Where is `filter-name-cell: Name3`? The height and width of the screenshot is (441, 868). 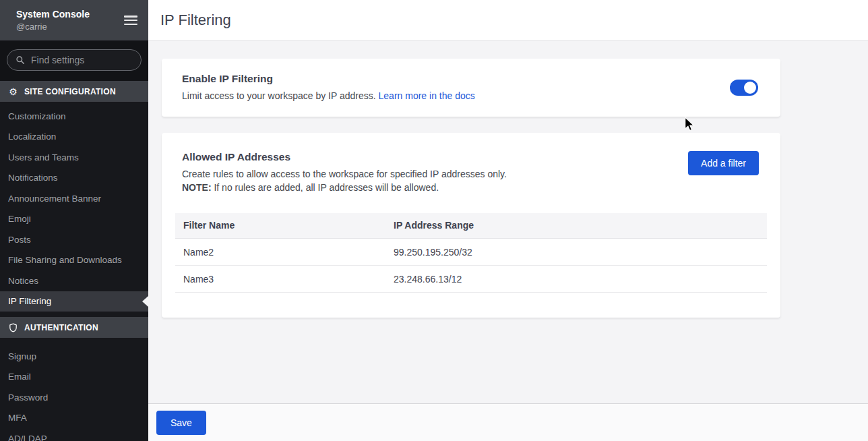 filter-name-cell: Name3 is located at coordinates (280, 279).